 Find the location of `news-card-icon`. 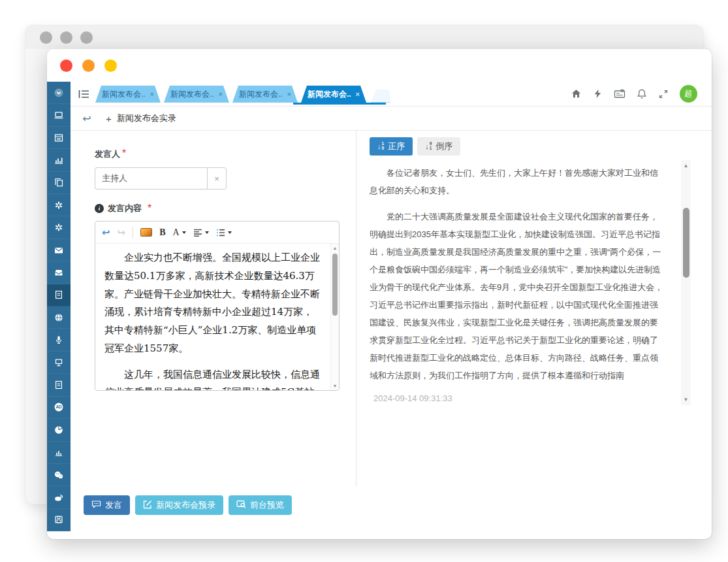

news-card-icon is located at coordinates (620, 94).